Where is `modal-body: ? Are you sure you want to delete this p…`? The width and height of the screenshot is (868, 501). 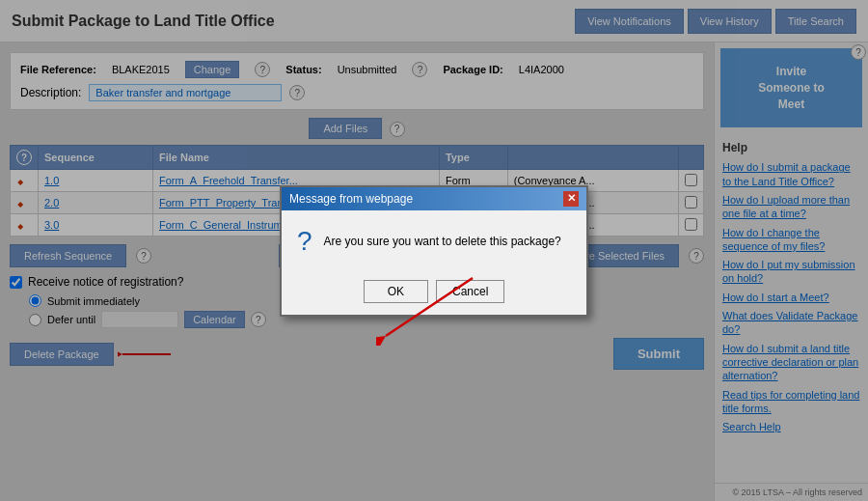
modal-body: ? Are you sure you want to delete this p… is located at coordinates (434, 241).